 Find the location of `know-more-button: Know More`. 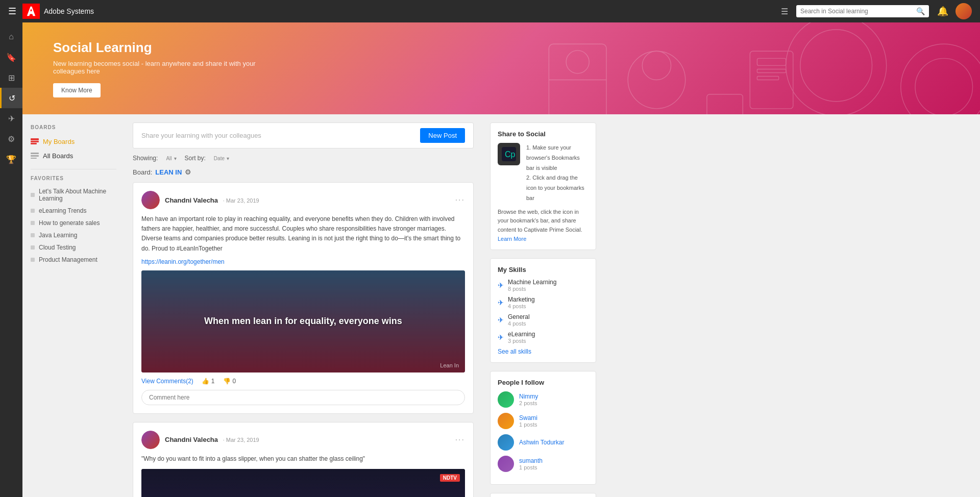

know-more-button: Know More is located at coordinates (77, 90).